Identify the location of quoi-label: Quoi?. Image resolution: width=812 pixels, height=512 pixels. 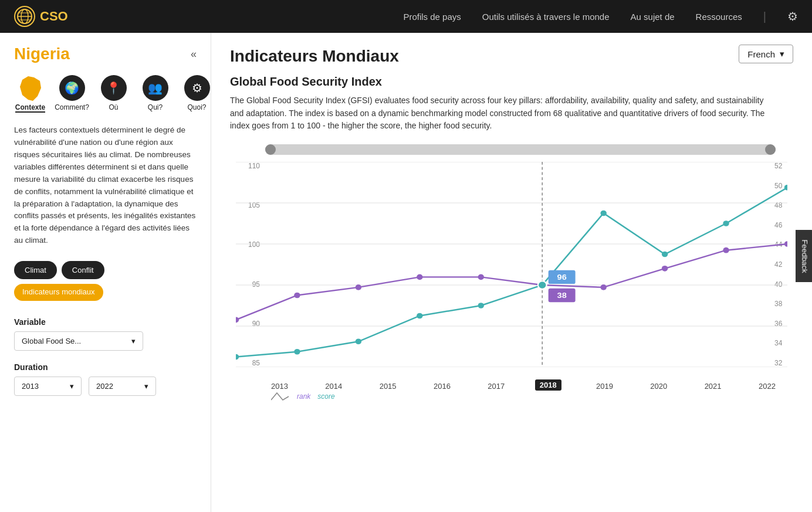
(197, 107).